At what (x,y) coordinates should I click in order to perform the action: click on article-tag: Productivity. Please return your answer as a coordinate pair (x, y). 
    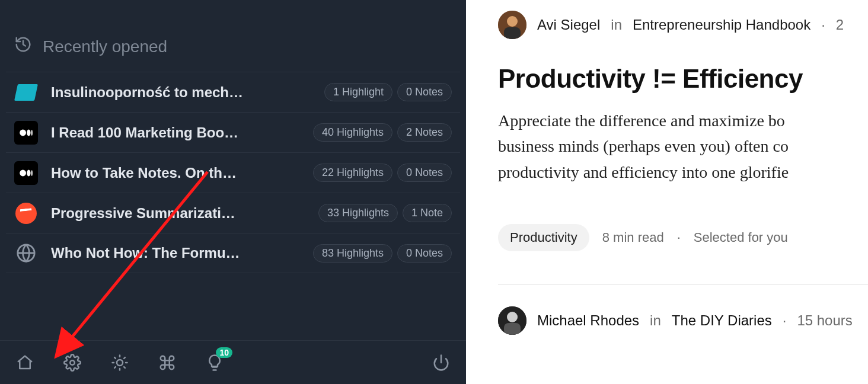
    Looking at the image, I should click on (544, 238).